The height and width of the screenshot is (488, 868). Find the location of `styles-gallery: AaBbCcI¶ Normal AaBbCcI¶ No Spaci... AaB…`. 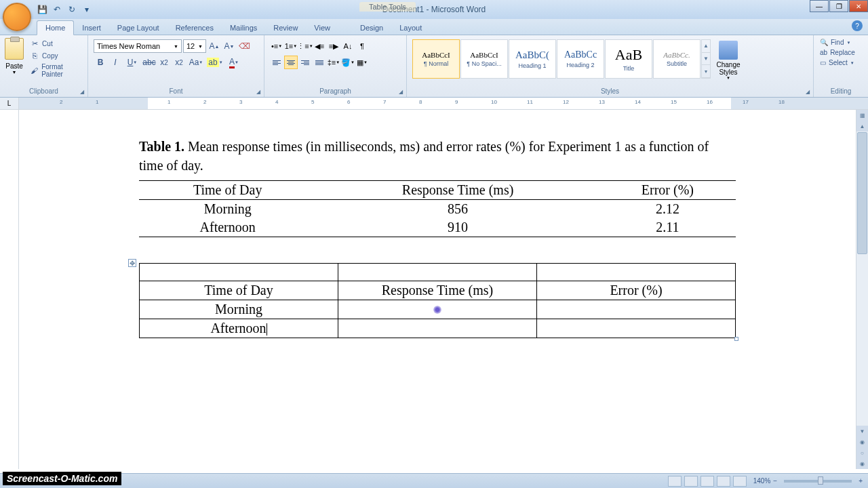

styles-gallery: AaBbCcI¶ Normal AaBbCcI¶ No Spaci... AaB… is located at coordinates (561, 59).